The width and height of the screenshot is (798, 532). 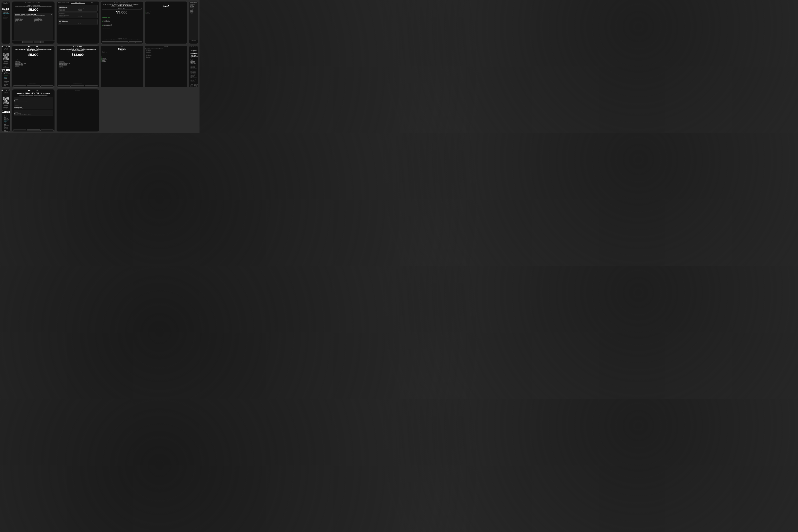 I want to click on t2-r3c3: TIER 2, so click(x=5, y=115).